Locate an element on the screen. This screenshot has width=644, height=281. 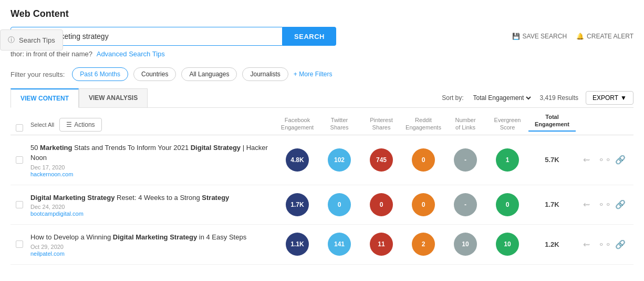
row-2-twitter-badge: 0 is located at coordinates (339, 205).